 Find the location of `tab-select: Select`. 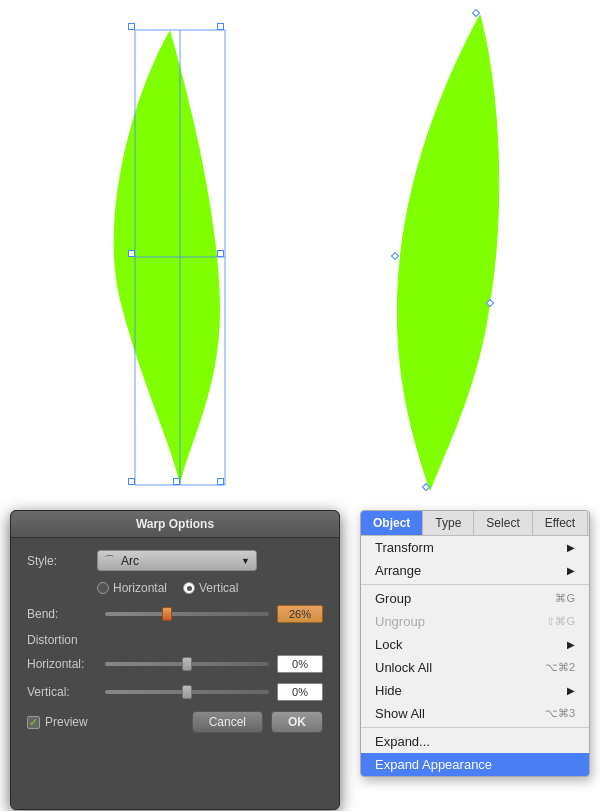

tab-select: Select is located at coordinates (503, 523).